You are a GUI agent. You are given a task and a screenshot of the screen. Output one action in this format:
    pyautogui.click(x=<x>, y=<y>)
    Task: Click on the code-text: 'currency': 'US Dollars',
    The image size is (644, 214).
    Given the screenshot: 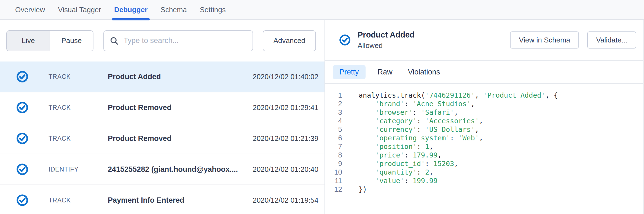 What is the action you would take?
    pyautogui.click(x=419, y=130)
    